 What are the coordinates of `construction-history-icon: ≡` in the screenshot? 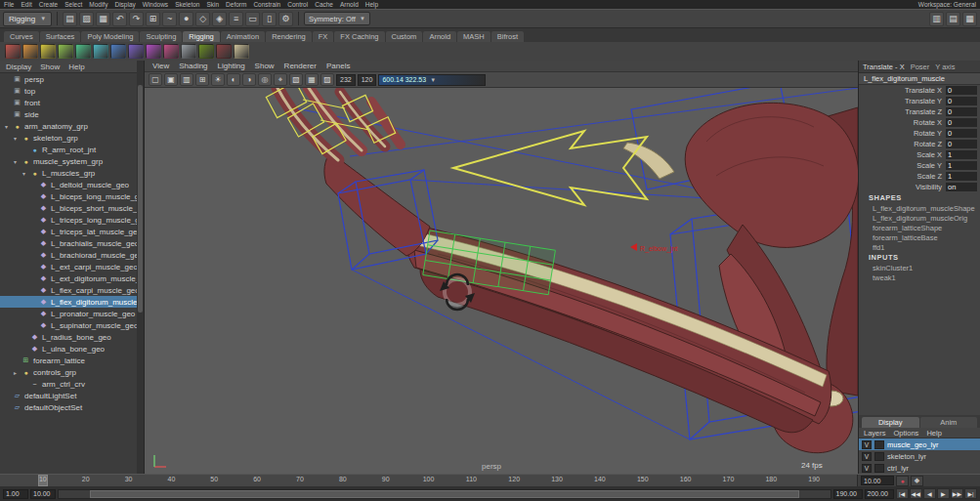 It's located at (236, 20).